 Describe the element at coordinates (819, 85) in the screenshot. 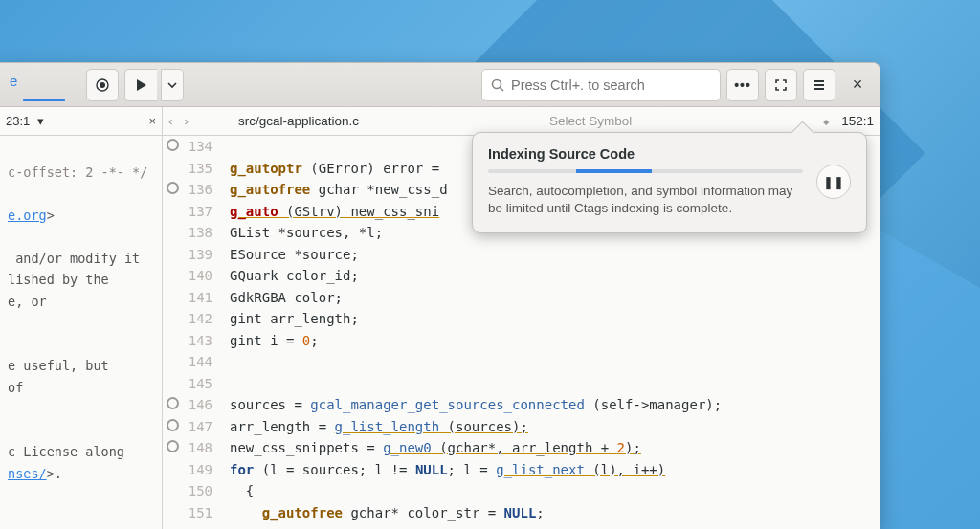

I see `hamburger-menu-icon` at that location.